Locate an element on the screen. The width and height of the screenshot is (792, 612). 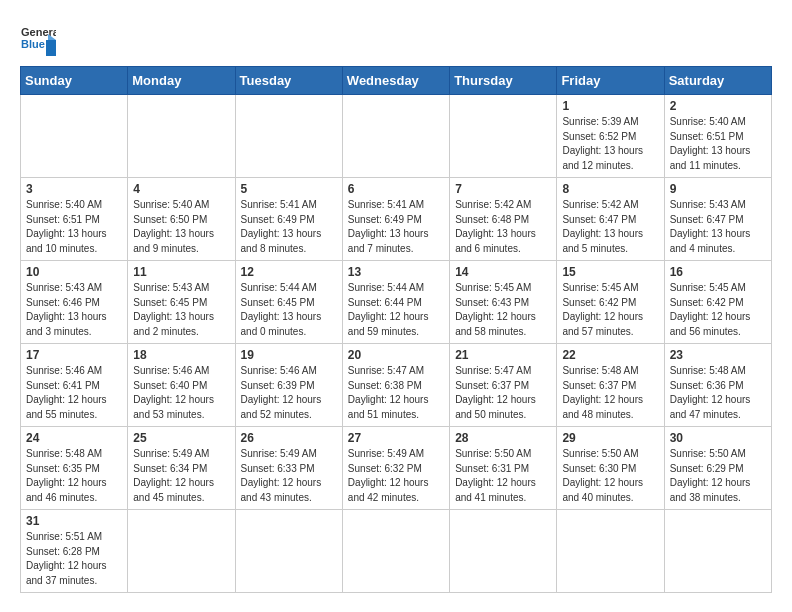
day-number: 4 is located at coordinates (181, 189).